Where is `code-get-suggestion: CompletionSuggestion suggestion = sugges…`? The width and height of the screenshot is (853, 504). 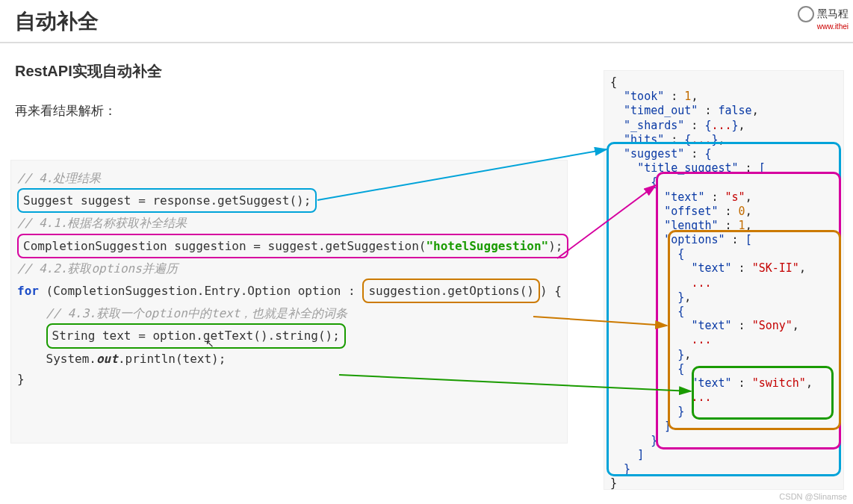
code-get-suggestion: CompletionSuggestion suggestion = sugges… is located at coordinates (293, 246).